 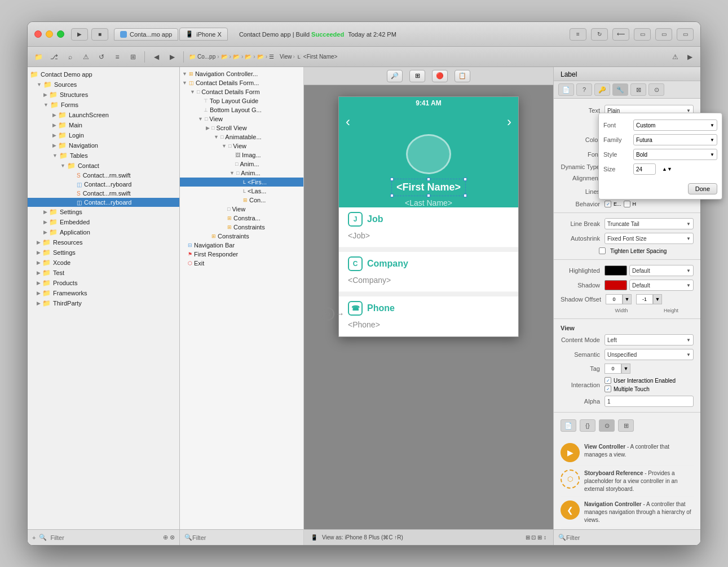 I want to click on obj-lib-tab-file: 📄, so click(x=568, y=426).